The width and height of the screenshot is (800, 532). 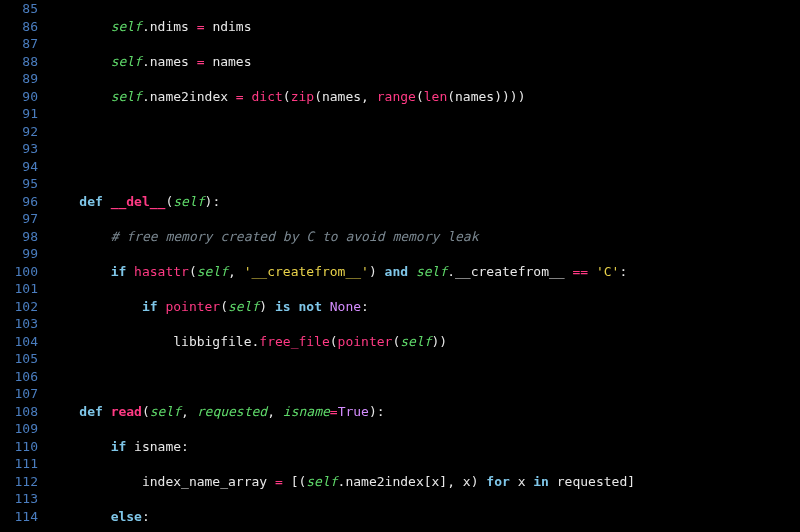 I want to click on code-line: def __del__(self):, so click(x=424, y=202).